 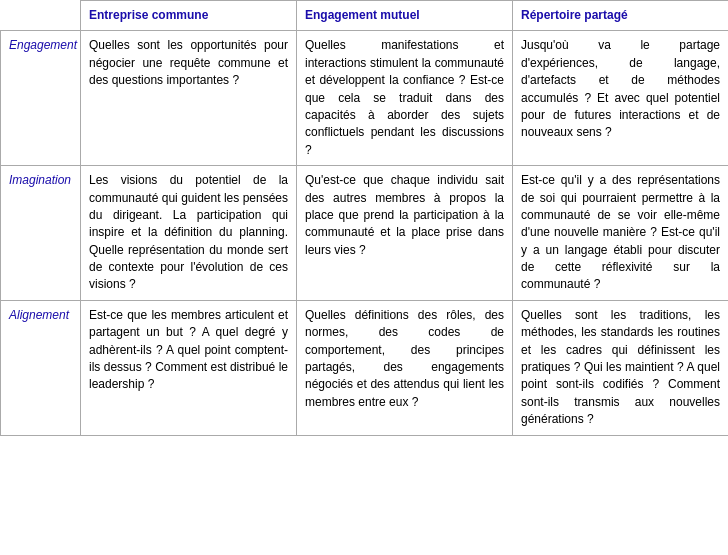 I want to click on cell-engagement-entreprise: Quelles sont les opportunités pour négoc…, so click(x=189, y=98).